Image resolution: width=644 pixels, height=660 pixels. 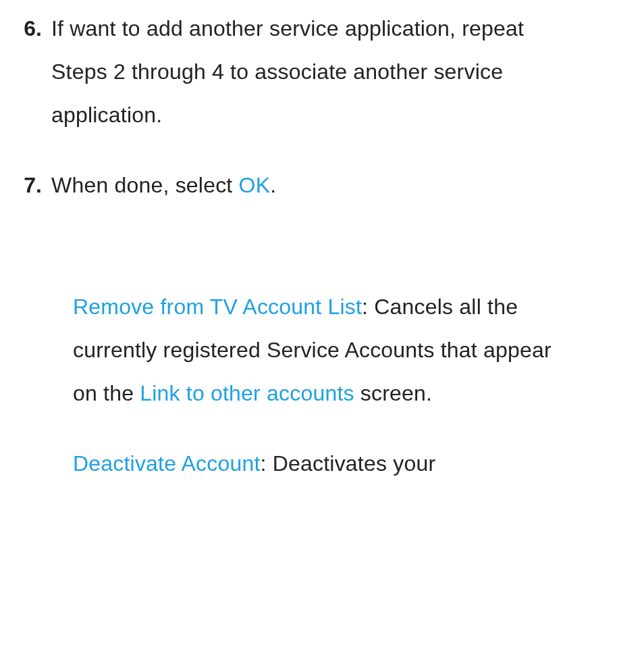 What do you see at coordinates (247, 393) in the screenshot?
I see `link-accounts-highlight: Link to other accounts` at bounding box center [247, 393].